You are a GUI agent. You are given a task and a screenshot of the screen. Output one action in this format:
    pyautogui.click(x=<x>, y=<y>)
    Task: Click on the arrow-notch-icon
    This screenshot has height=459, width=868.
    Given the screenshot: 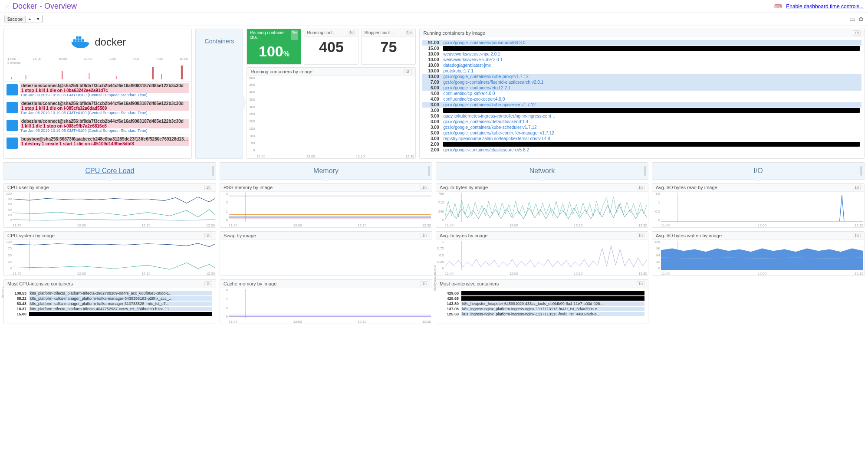 What is the action you would take?
    pyautogui.click(x=244, y=102)
    